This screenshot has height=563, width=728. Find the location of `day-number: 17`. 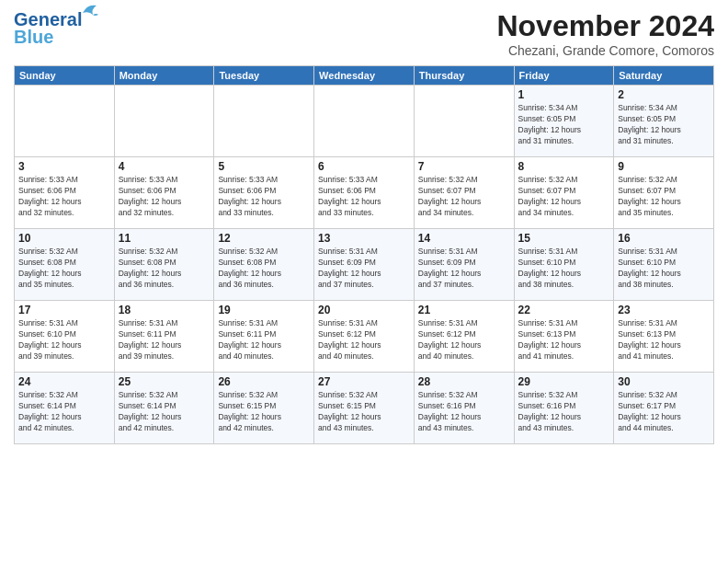

day-number: 17 is located at coordinates (64, 310).